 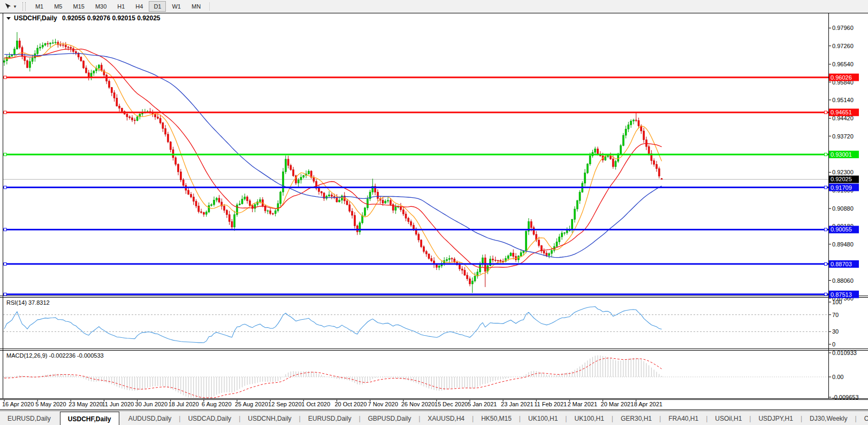 I want to click on timeframe-button-m5: M5, so click(x=58, y=6).